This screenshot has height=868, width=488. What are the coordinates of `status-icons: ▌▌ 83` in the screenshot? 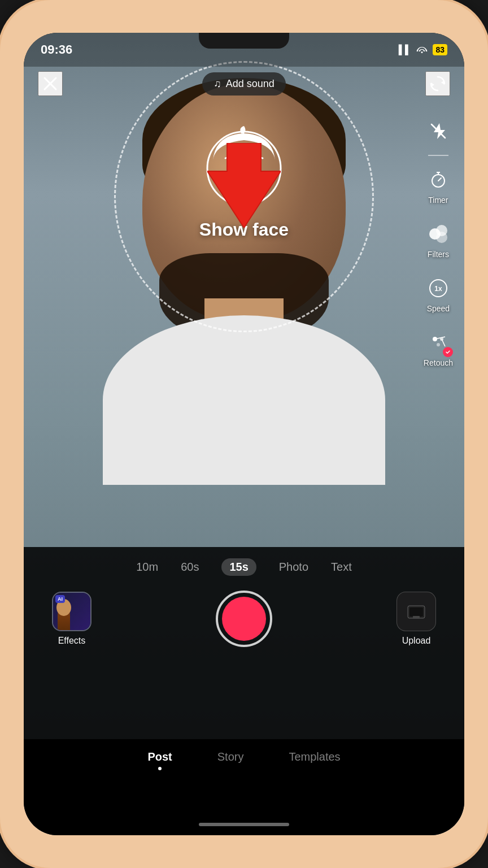 It's located at (423, 50).